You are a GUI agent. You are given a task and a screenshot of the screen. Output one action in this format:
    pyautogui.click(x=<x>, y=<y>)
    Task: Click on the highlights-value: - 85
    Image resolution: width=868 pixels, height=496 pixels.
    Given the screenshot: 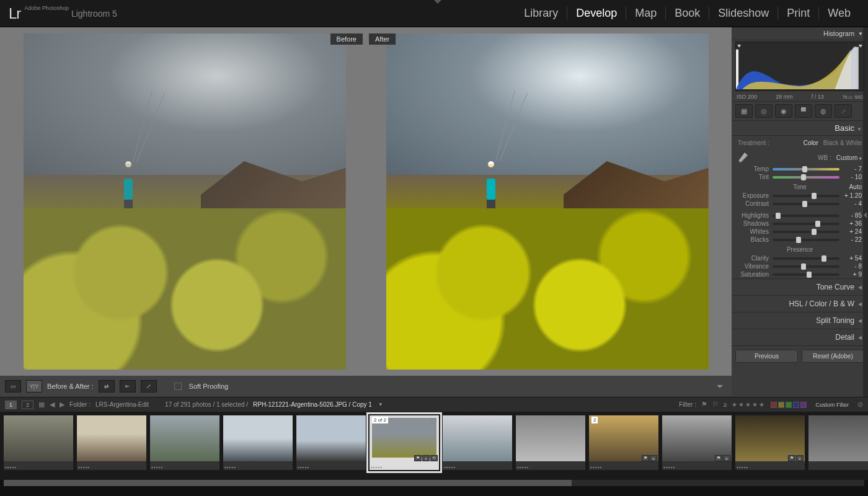 What is the action you would take?
    pyautogui.click(x=852, y=216)
    